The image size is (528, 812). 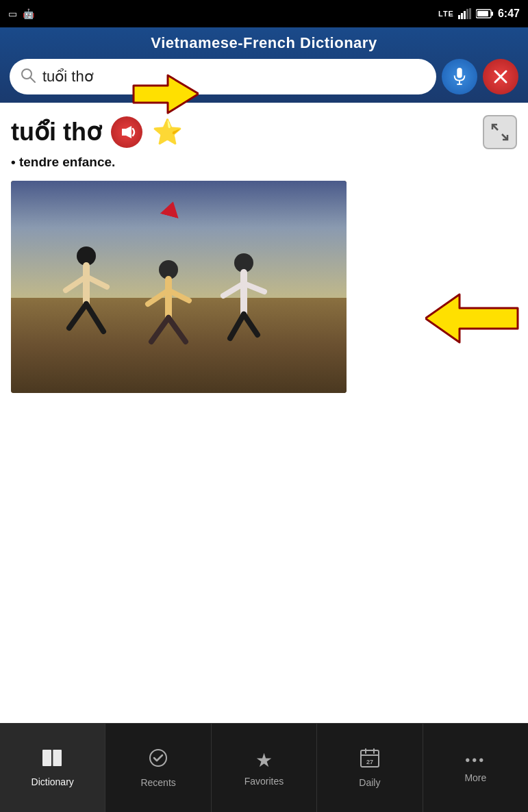 I want to click on nav-label-favorites: Favorites, so click(x=264, y=781).